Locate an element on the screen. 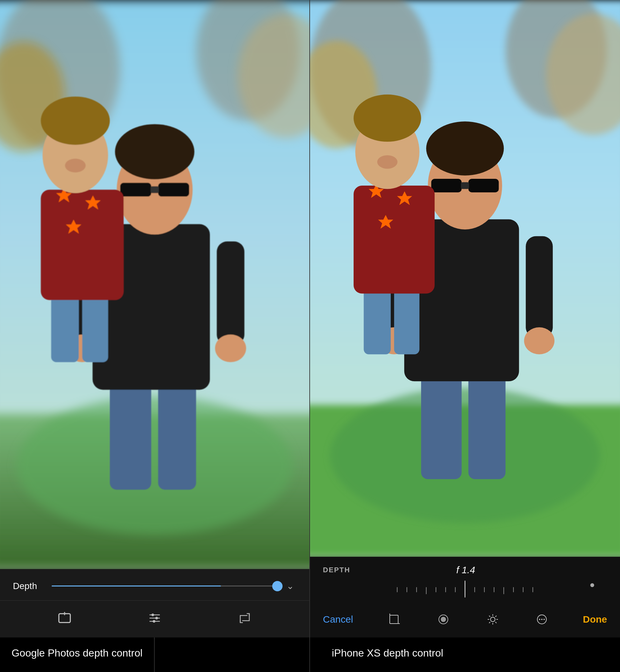  iphone-center-line is located at coordinates (465, 589).